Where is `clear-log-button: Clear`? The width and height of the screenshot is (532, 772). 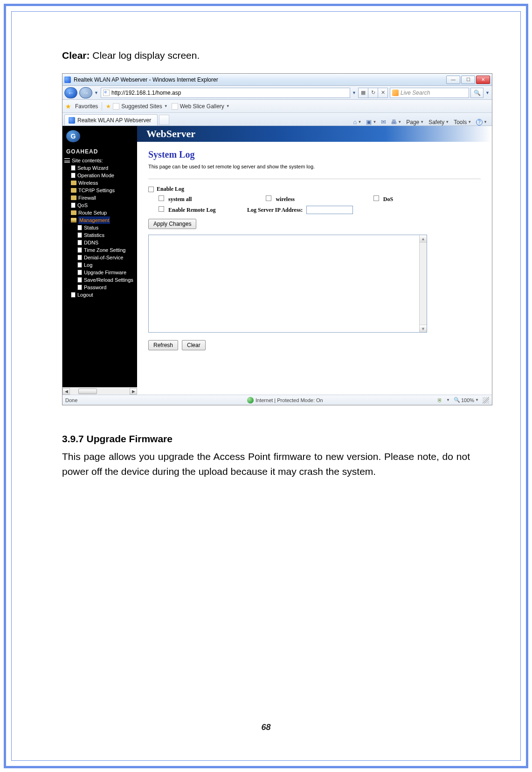
clear-log-button: Clear is located at coordinates (194, 345).